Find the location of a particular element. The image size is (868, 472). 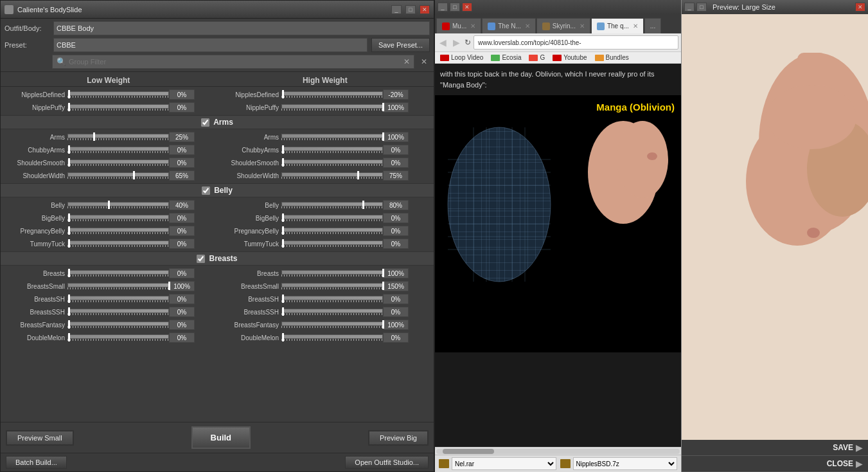

chubbyarms-low-track is located at coordinates (118, 150).